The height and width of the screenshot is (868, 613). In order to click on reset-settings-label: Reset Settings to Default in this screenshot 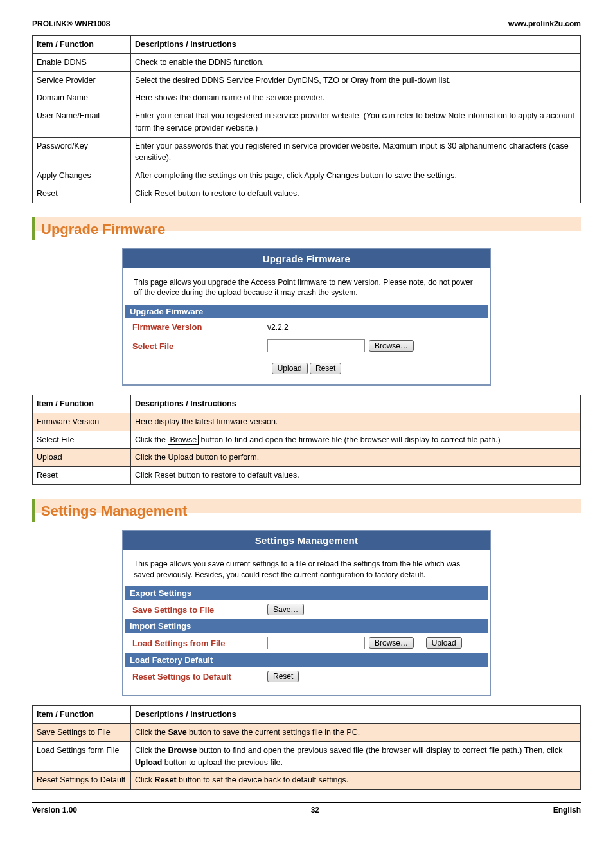, I will do `click(200, 676)`.